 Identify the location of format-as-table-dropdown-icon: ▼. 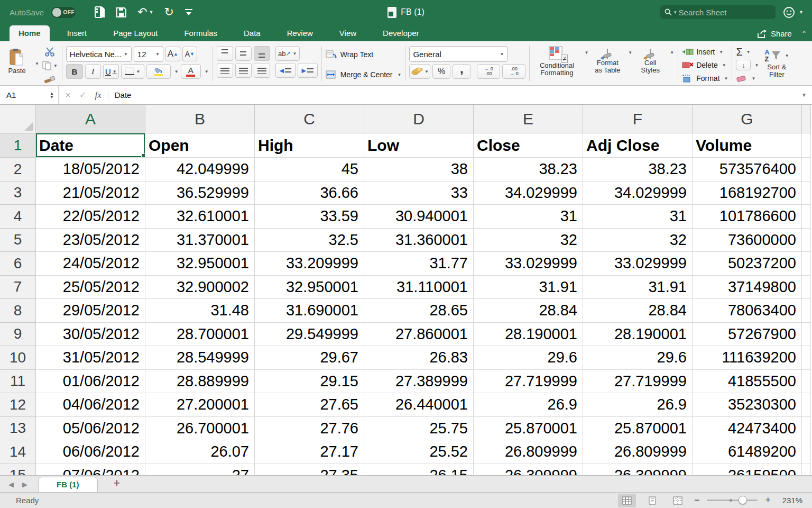
(630, 53).